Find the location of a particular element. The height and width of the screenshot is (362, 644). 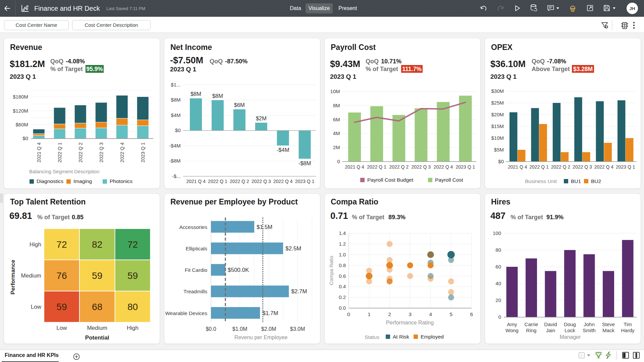

svg-text: At Risk is located at coordinates (401, 337).